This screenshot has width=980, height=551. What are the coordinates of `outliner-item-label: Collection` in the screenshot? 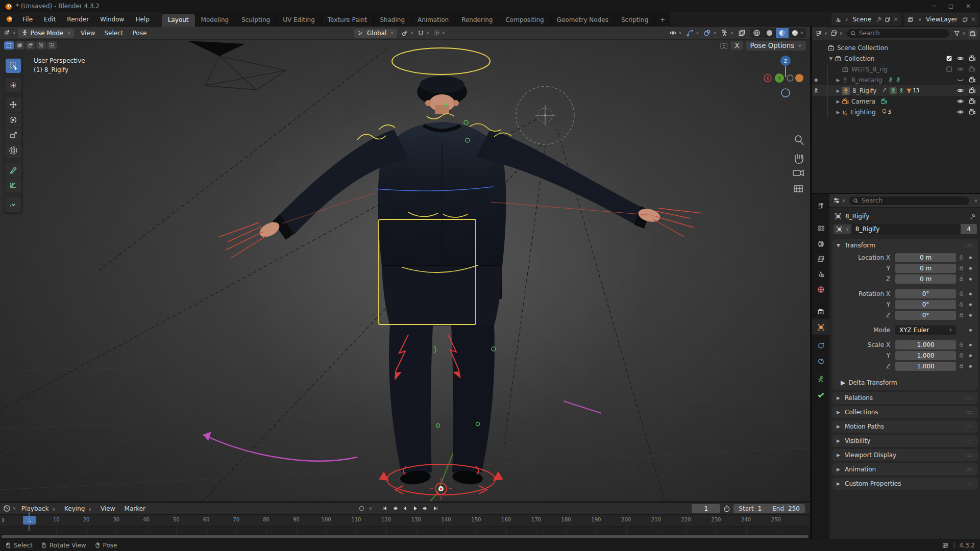 It's located at (860, 59).